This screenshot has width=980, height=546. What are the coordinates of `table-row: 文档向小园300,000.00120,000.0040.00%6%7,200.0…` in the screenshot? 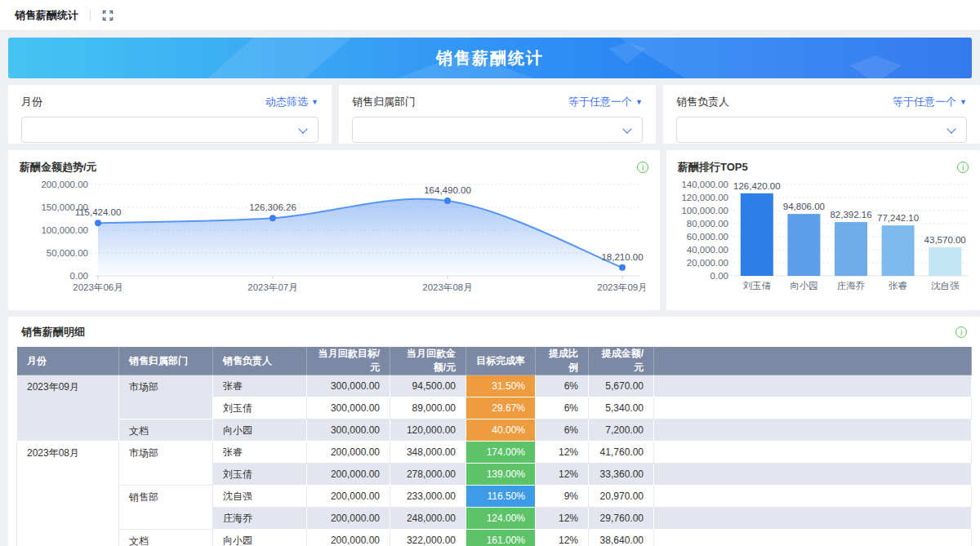 It's located at (495, 431).